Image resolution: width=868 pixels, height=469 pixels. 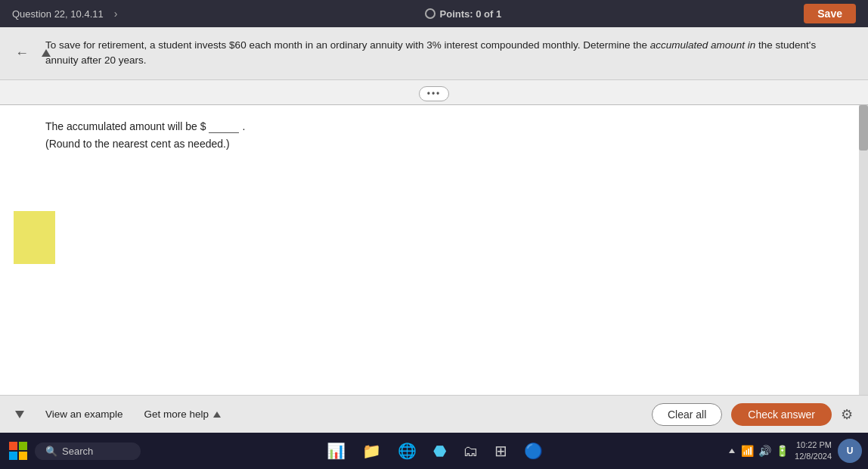 What do you see at coordinates (703, 45) in the screenshot?
I see `question-text-italic: accumulated amount in` at bounding box center [703, 45].